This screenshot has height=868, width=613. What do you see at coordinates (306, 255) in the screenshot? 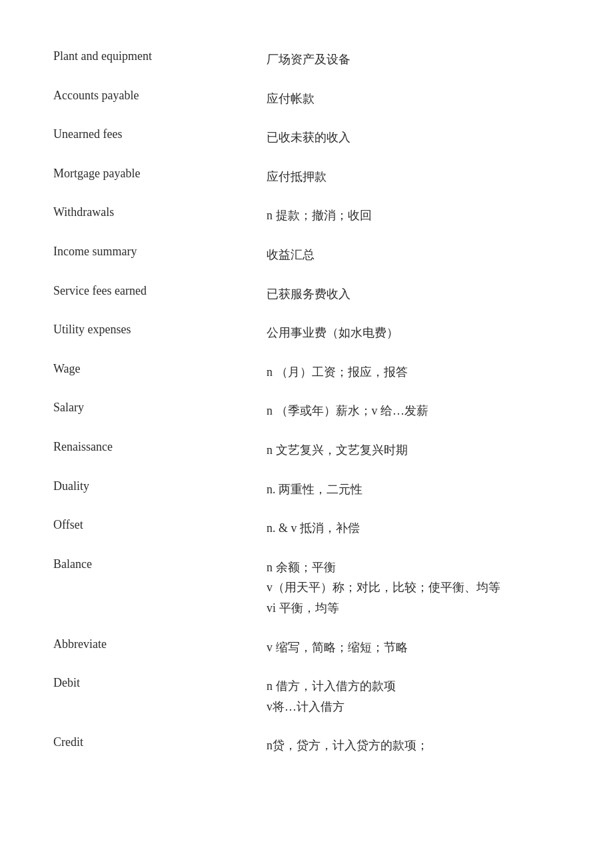
I see `vocab-entry: Income summary收益汇总` at bounding box center [306, 255].